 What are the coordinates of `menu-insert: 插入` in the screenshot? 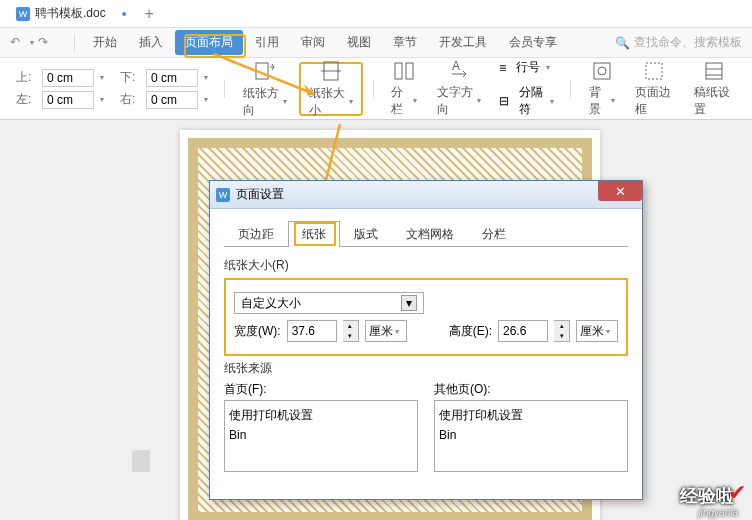 It's located at (151, 42).